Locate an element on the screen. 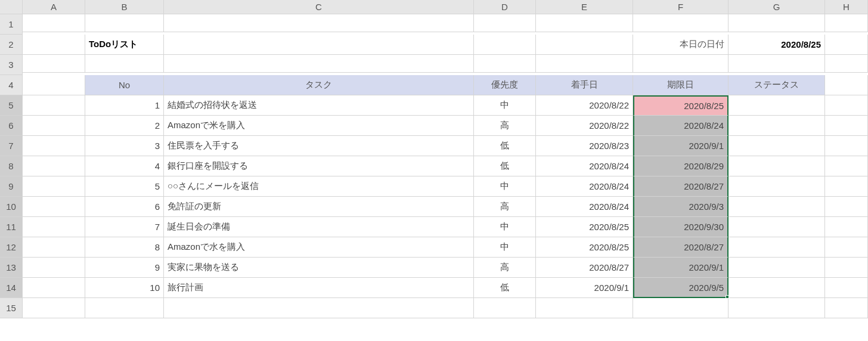 Image resolution: width=868 pixels, height=341 pixels. start-cell-11: 2020/8/25 is located at coordinates (584, 227).